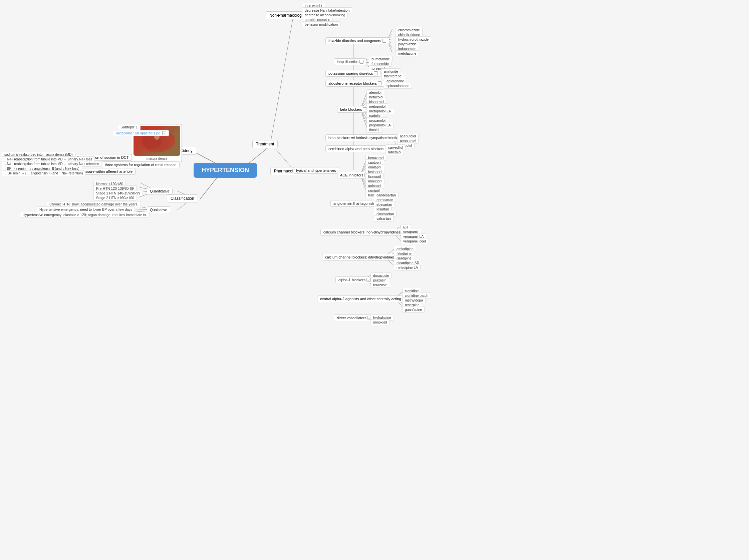  I want to click on nefedipine-la-node: nefedipine LA, so click(407, 267).